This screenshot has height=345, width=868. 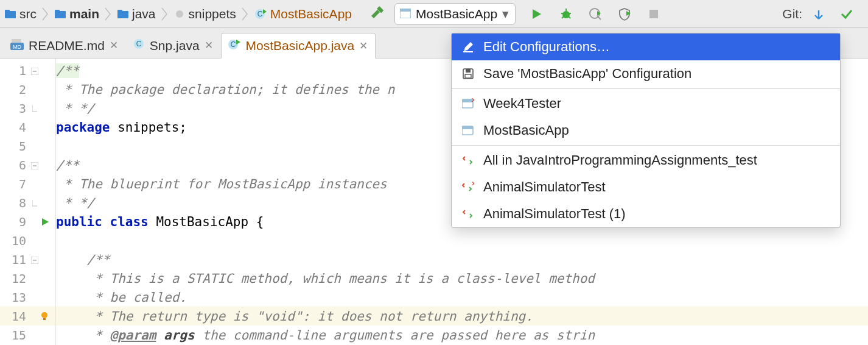 I want to click on tab-label: MostBasicApp.java, so click(x=301, y=46).